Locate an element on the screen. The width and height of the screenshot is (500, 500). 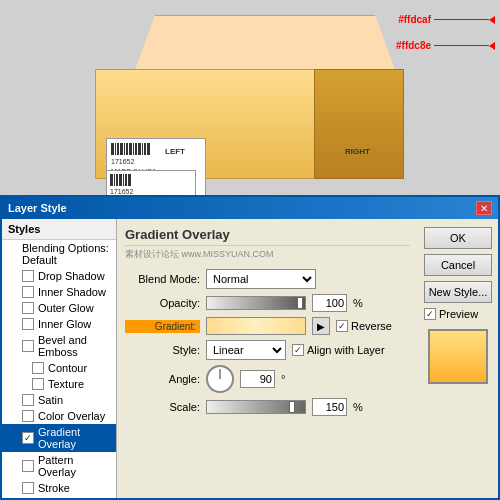
box-second-label: 171652MADE IN USA is located at coordinates (151, 182).